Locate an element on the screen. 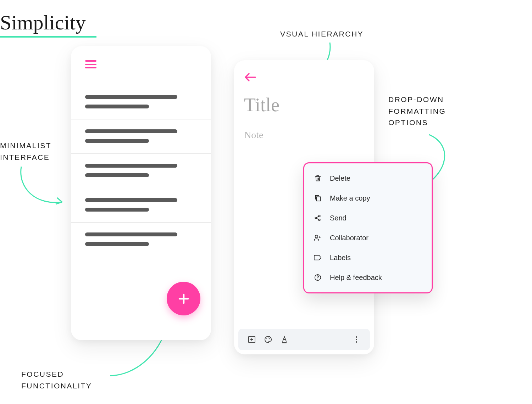 This screenshot has height=404, width=532. dropdown-item-label: Labels is located at coordinates (340, 258).